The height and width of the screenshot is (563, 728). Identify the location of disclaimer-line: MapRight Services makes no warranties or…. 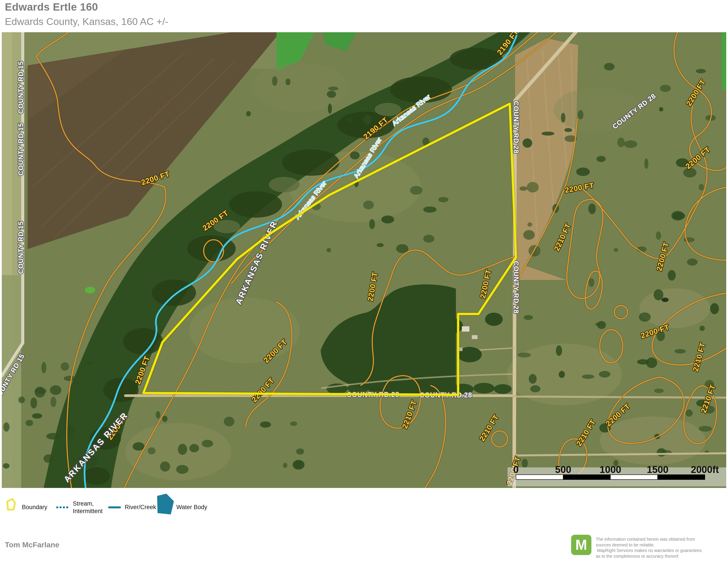
(662, 551).